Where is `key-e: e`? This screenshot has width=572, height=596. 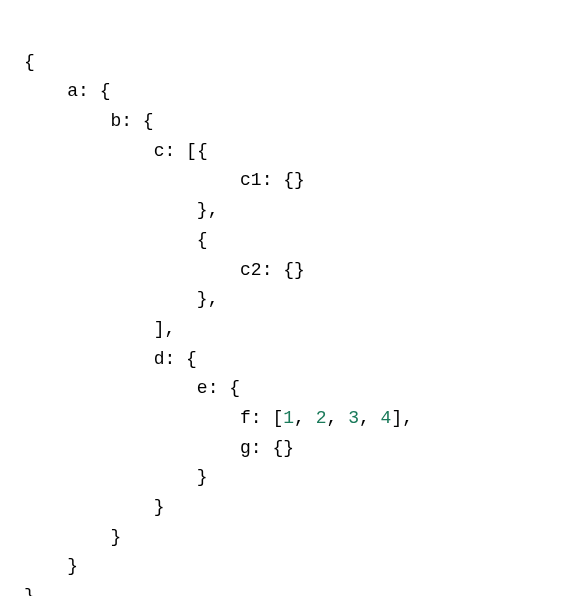
key-e: e is located at coordinates (202, 388).